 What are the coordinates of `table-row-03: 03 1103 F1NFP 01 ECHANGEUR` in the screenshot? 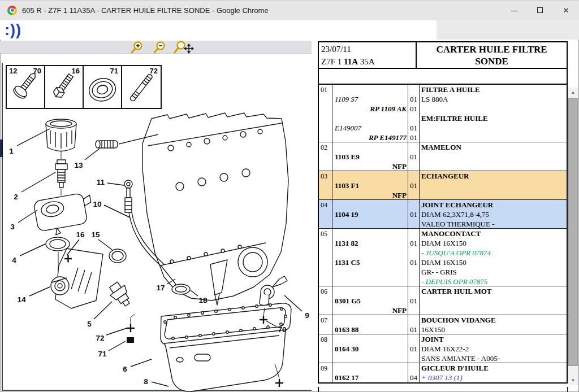 It's located at (443, 185).